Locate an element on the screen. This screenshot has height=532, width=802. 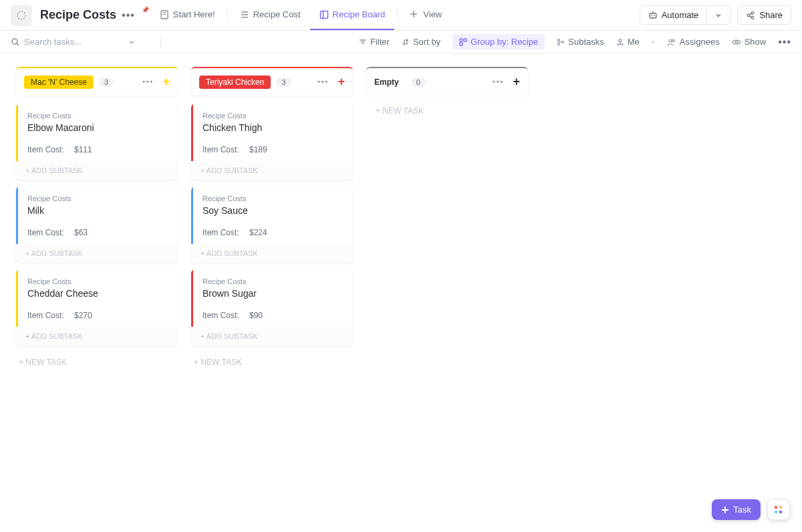
subtasks-label: Subtasks is located at coordinates (585, 41).